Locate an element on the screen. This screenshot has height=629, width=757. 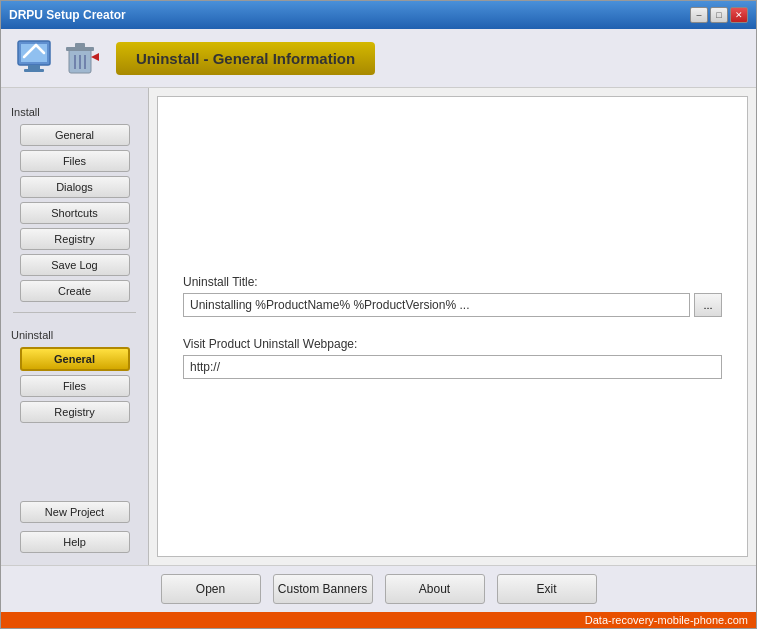
monitor-icon is located at coordinates (36, 58).